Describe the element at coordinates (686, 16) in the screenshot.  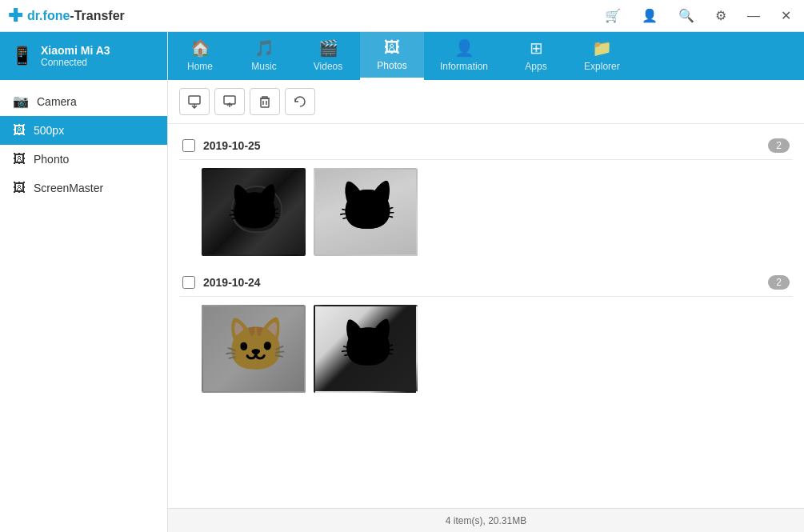
I see `search-button: 🔍` at that location.